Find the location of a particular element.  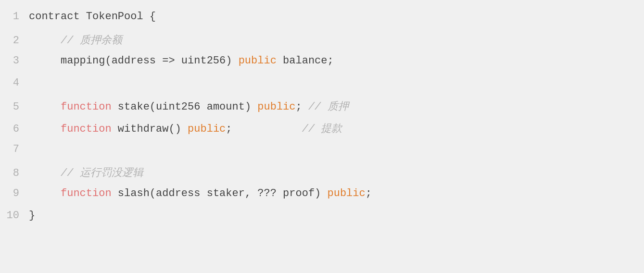

code-text: slash(address staker, ??? proof) is located at coordinates (219, 193).